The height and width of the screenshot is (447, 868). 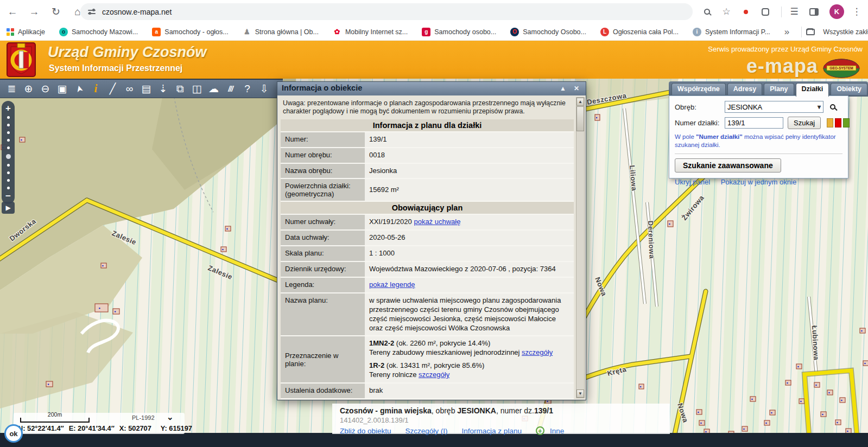 I want to click on scroll-down-icon: ▼, so click(x=580, y=394).